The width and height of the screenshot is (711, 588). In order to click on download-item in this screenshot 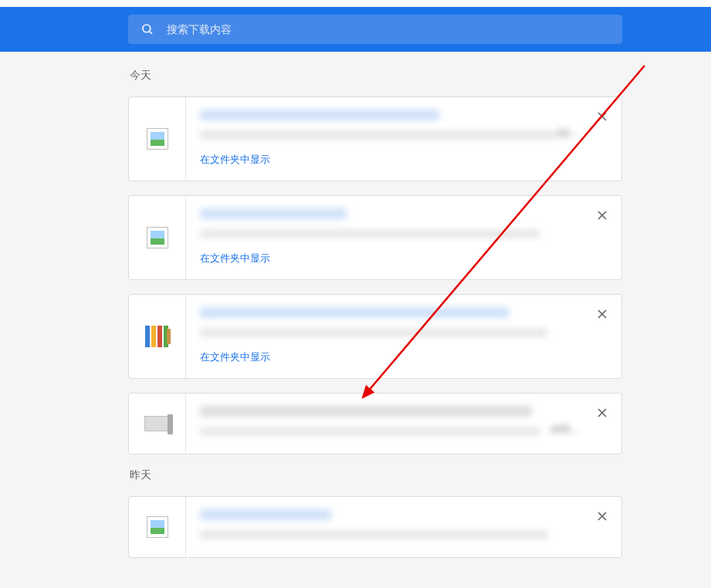, I will do `click(375, 527)`.